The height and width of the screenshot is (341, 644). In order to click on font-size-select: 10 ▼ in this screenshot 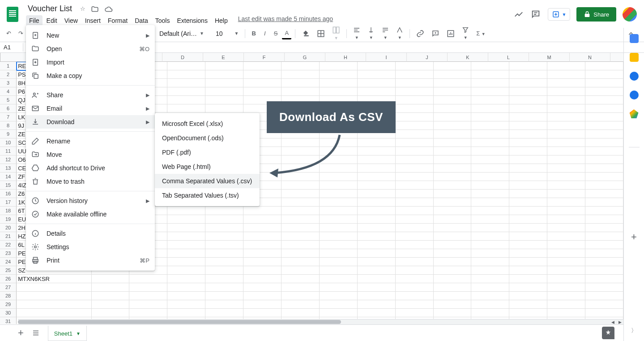, I will do `click(227, 34)`.